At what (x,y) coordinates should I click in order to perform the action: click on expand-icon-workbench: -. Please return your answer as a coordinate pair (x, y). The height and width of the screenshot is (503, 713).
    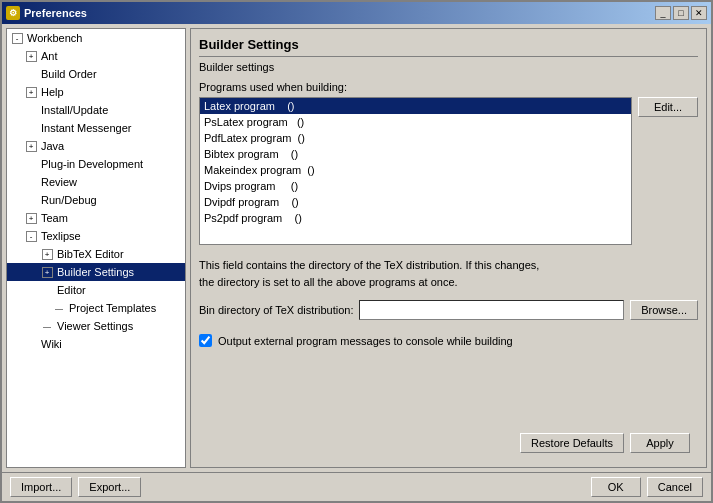
    Looking at the image, I should click on (17, 38).